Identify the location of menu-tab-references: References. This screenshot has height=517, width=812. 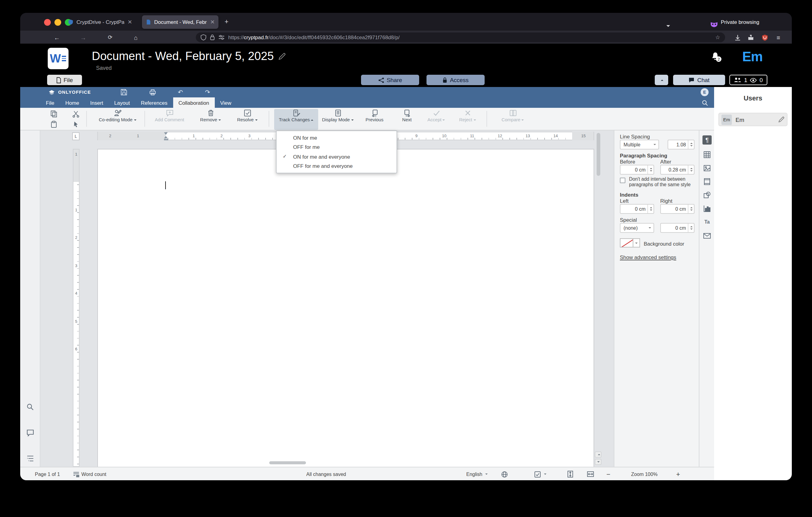
(154, 103).